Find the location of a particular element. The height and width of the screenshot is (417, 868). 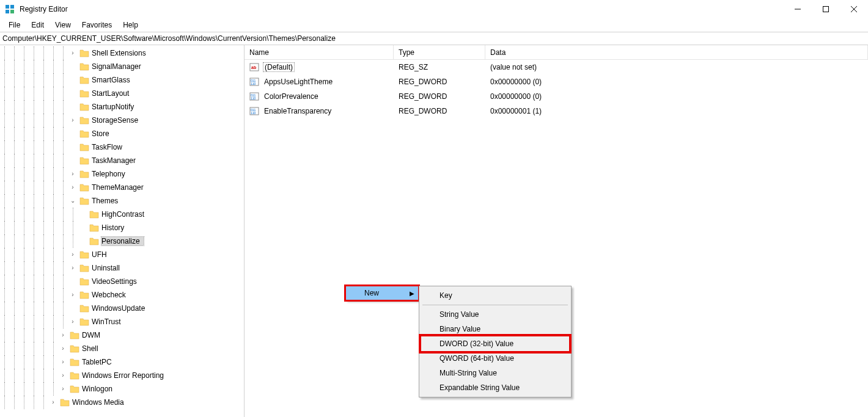

list-row: ab(Default)REG_SZ(value not set) is located at coordinates (556, 67).